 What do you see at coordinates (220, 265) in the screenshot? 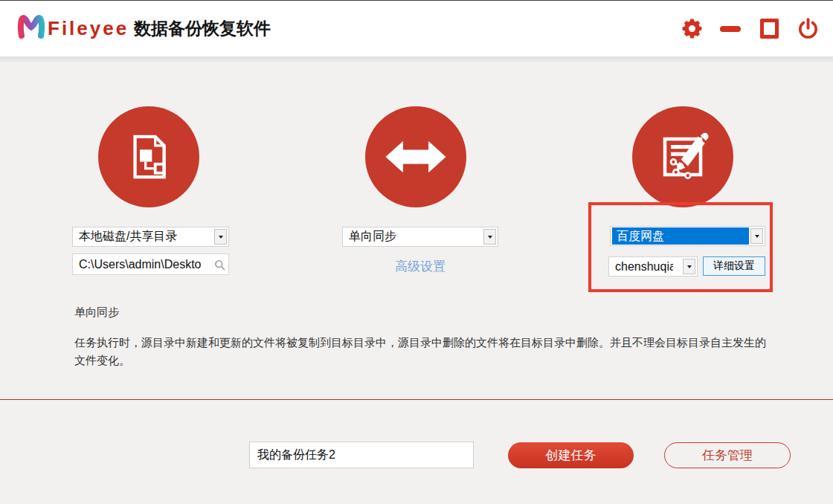
I see `search-icon` at bounding box center [220, 265].